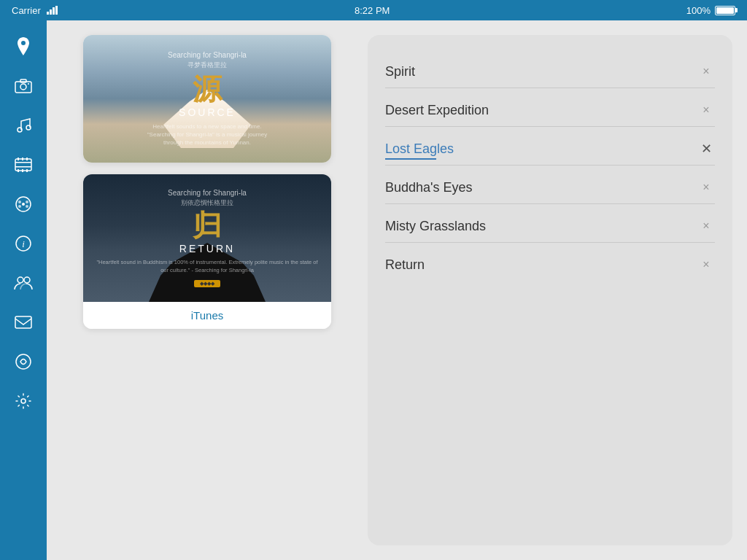 This screenshot has width=747, height=560. Describe the element at coordinates (706, 110) in the screenshot. I see `track-close-2: ×` at that location.